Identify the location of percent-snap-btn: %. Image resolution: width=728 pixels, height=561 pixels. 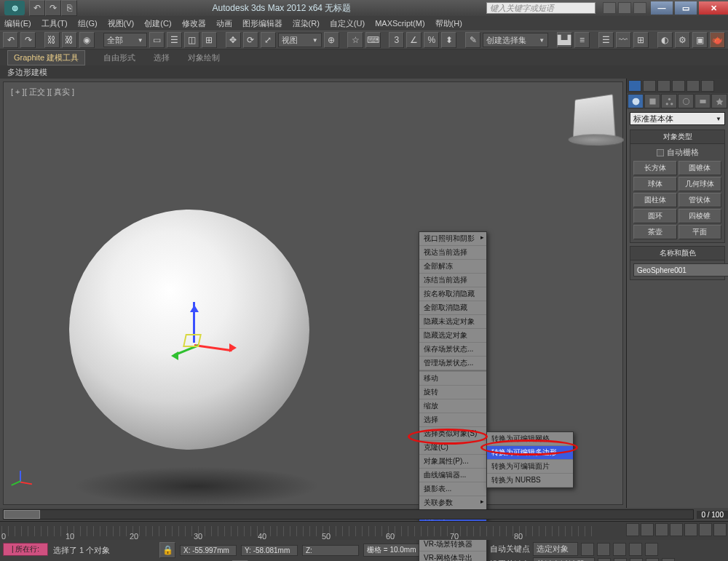
(431, 40).